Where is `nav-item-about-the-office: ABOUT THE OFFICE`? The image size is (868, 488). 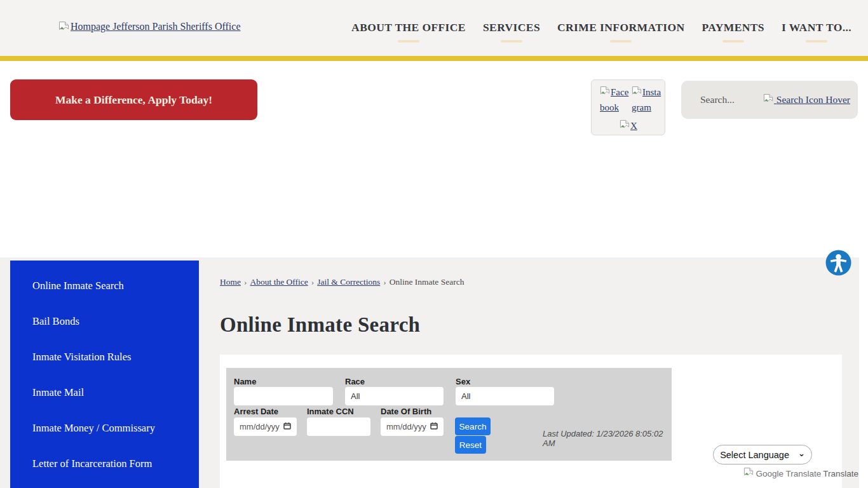
nav-item-about-the-office: ABOUT THE OFFICE is located at coordinates (409, 32).